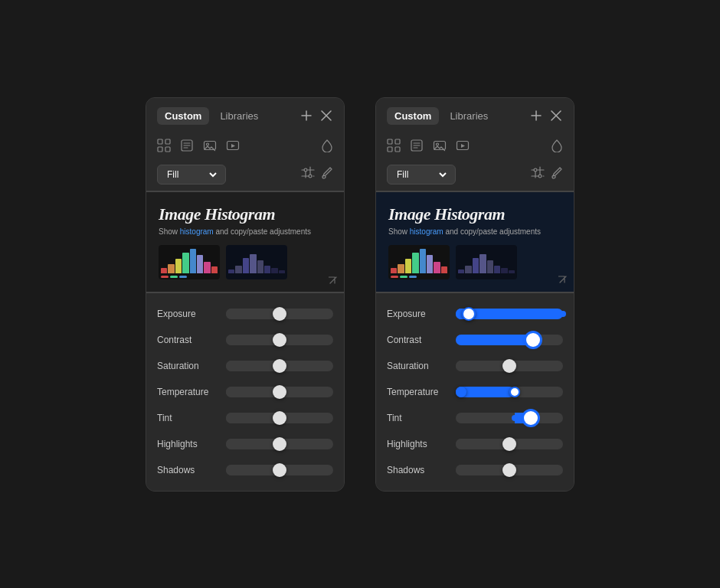  Describe the element at coordinates (421, 340) in the screenshot. I see `right-contrast-label: Contrast` at that location.